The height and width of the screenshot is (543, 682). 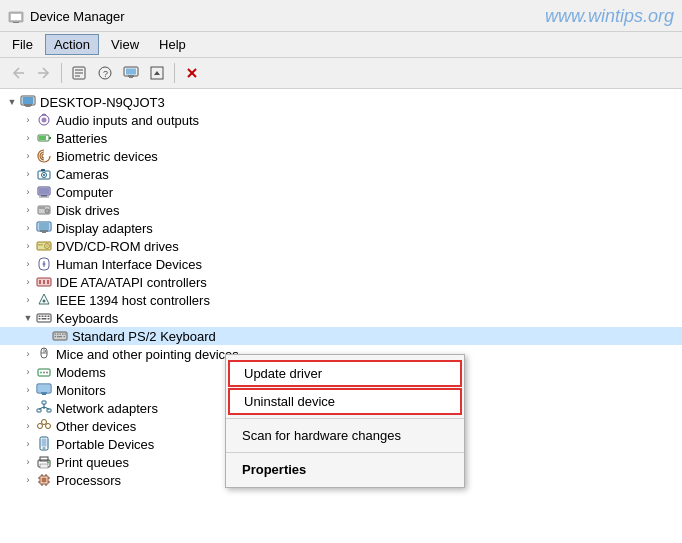 I want to click on print-icon, so click(x=44, y=462).